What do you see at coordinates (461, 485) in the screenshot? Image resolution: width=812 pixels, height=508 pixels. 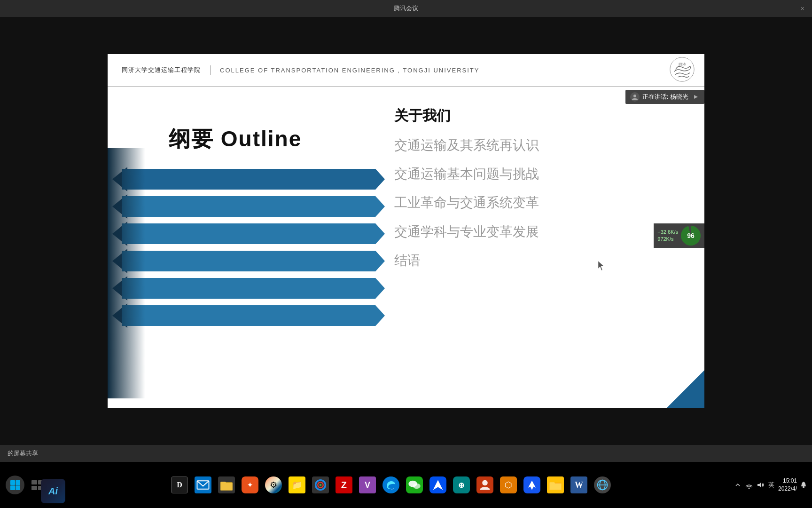 I see `teal-app-icon: ⊕` at bounding box center [461, 485].